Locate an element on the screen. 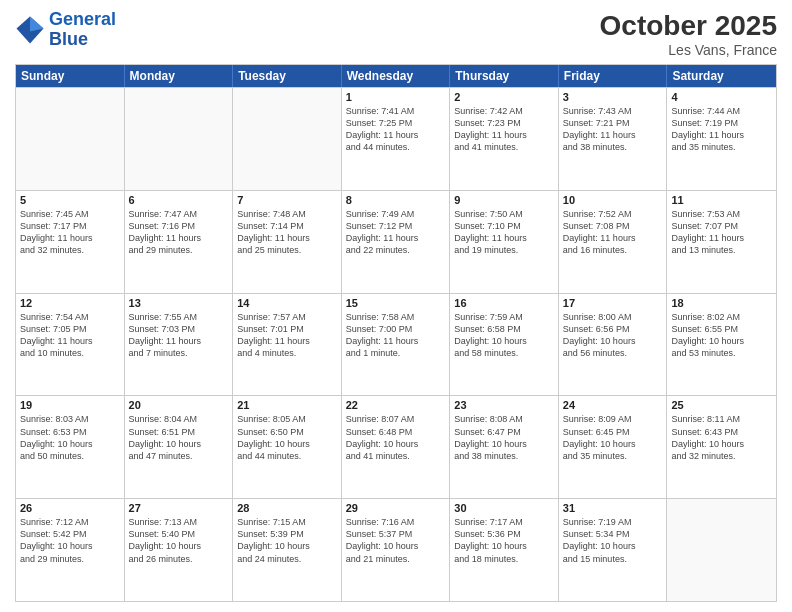 The height and width of the screenshot is (612, 792). cell-info: Sunrise: 8:05 AM Sunset: 6:50 PM Dayligh… is located at coordinates (287, 438).